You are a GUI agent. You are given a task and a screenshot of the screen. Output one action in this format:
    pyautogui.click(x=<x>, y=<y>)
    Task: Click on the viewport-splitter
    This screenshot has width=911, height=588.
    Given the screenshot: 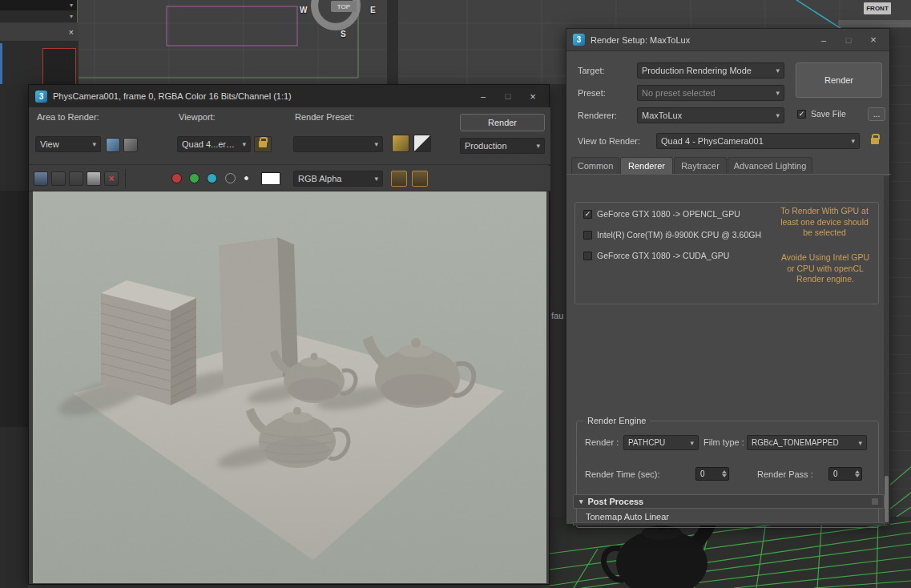 What is the action you would take?
    pyautogui.click(x=393, y=47)
    